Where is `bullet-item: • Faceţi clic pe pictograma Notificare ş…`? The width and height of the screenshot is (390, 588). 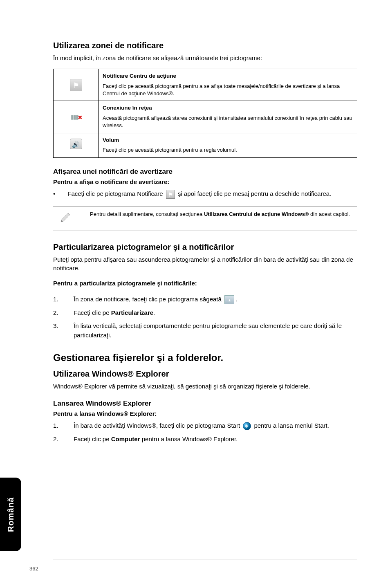
bullet-item: • Faceţi clic pe pictograma Notificare ş… is located at coordinates (205, 194).